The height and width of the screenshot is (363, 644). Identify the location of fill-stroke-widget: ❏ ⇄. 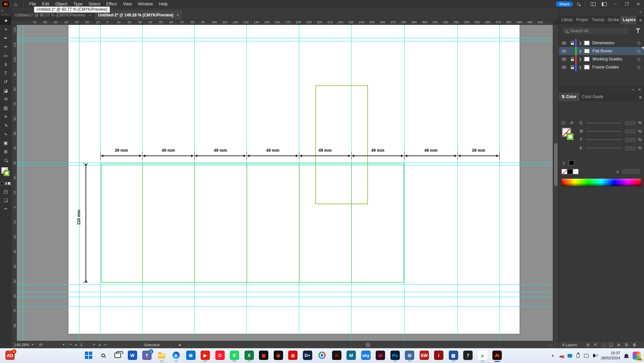
(570, 141).